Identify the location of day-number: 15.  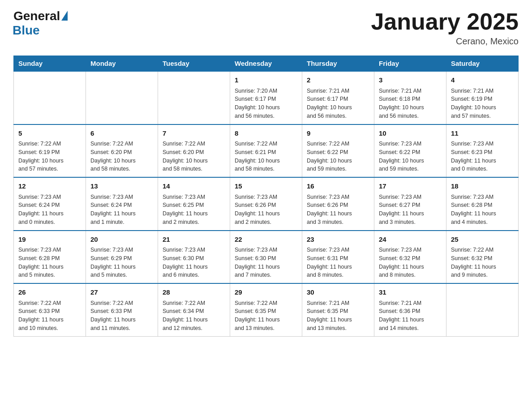
(266, 186).